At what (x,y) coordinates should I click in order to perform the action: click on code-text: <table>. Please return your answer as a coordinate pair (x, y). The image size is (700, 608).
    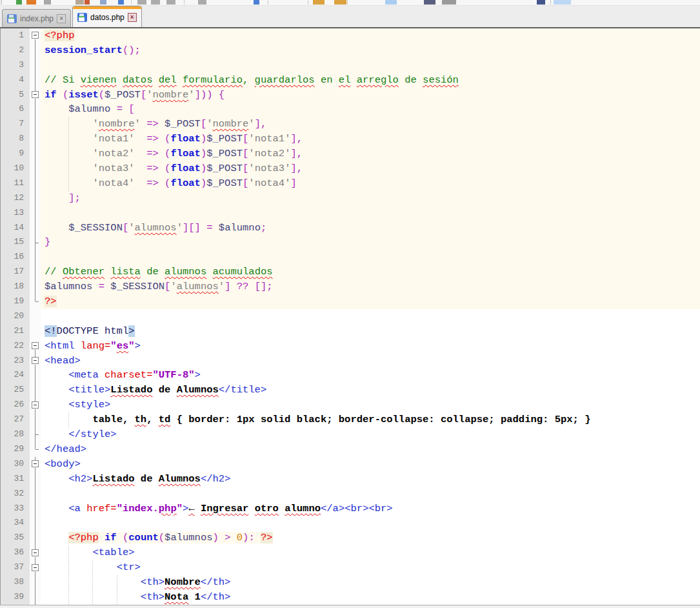
    Looking at the image, I should click on (370, 552).